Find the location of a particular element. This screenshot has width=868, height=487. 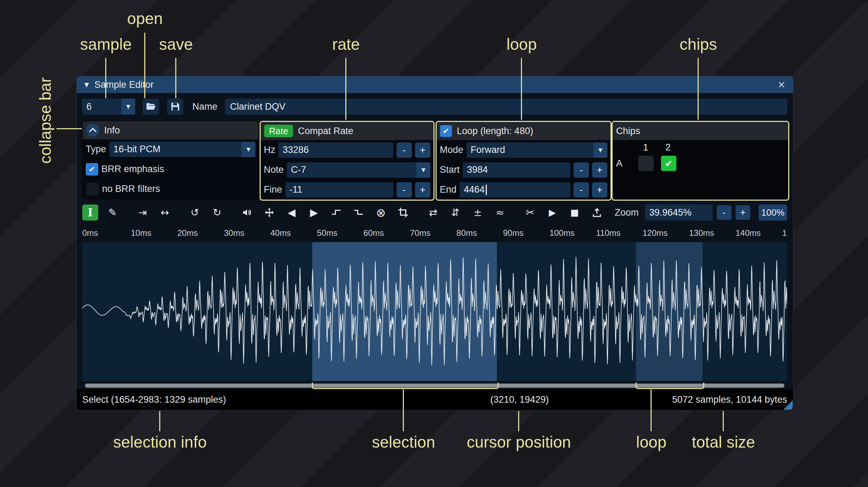

cut-icon: ✂ is located at coordinates (530, 212).